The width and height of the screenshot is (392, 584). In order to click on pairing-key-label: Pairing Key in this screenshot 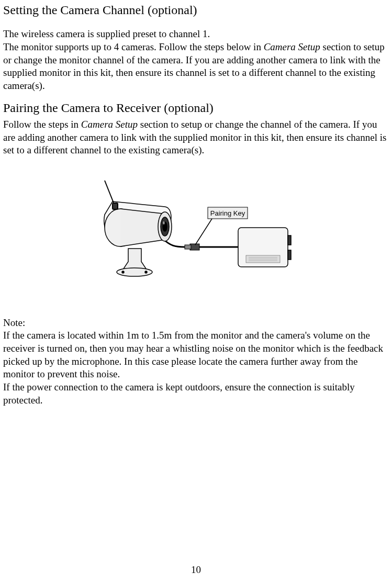, I will do `click(227, 214)`.